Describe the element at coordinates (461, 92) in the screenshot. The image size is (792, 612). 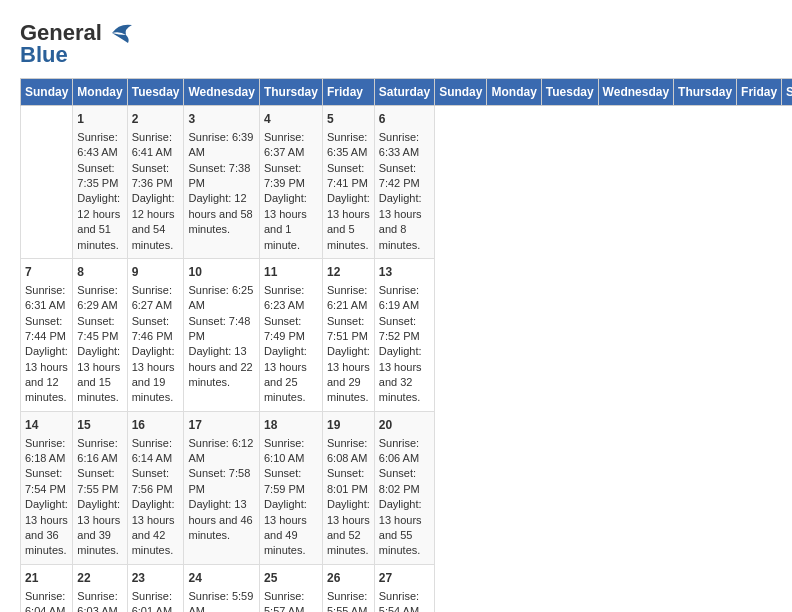
I see `col-header-sunday: Sunday` at that location.